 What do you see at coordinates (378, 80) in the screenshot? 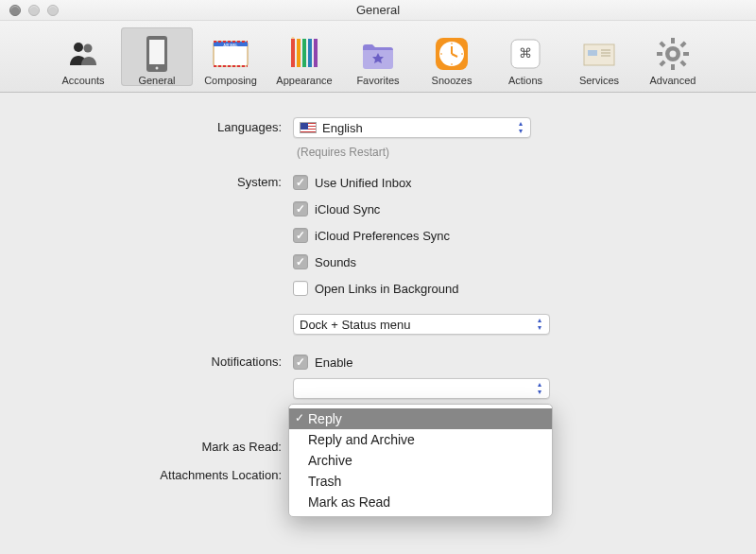
I see `tab-label: Favorites` at bounding box center [378, 80].